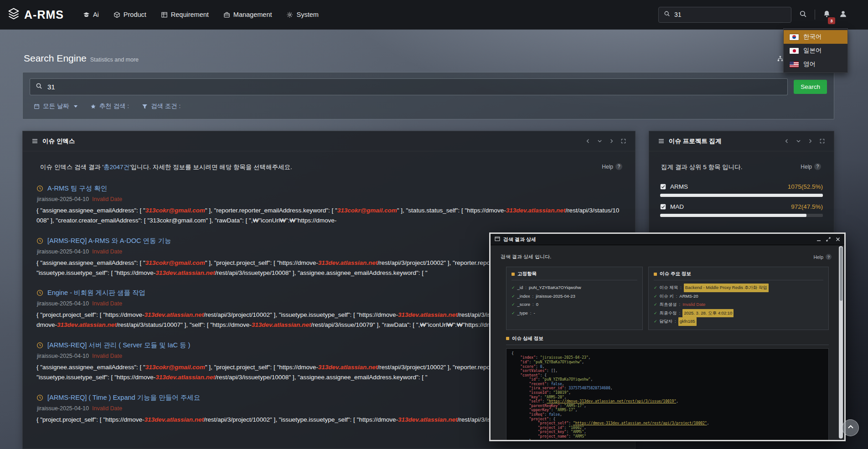 This screenshot has width=868, height=449. Describe the element at coordinates (434, 58) in the screenshot. I see `page-header: Search Engine Statistics and more Home >…` at that location.